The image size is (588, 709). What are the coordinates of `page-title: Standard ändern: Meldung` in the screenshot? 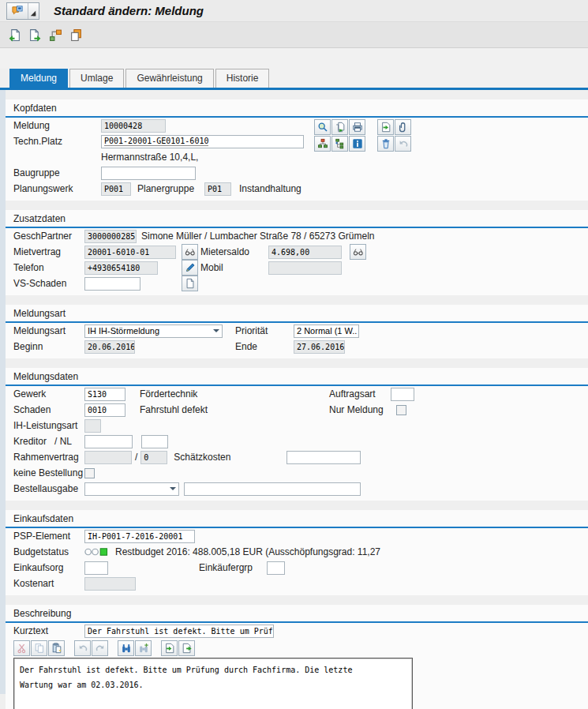 It's located at (129, 11).